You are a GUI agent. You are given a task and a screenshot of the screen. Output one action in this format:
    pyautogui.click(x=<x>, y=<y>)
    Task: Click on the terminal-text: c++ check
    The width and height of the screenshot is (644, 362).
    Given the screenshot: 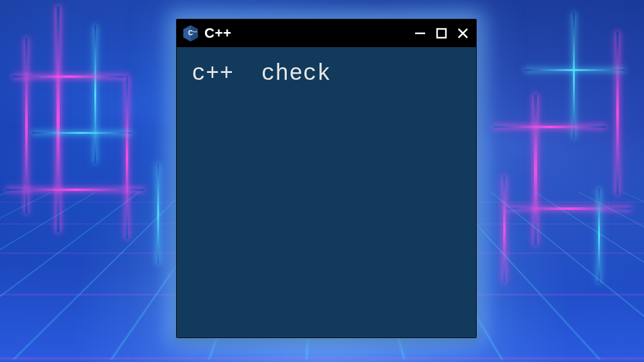 What is the action you would take?
    pyautogui.click(x=262, y=74)
    